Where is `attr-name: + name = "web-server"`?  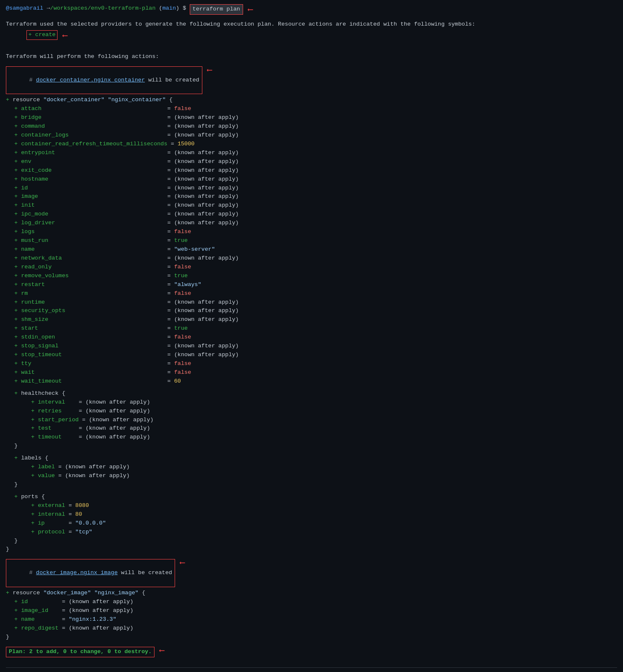 attr-name: + name = "web-server" is located at coordinates (316, 249).